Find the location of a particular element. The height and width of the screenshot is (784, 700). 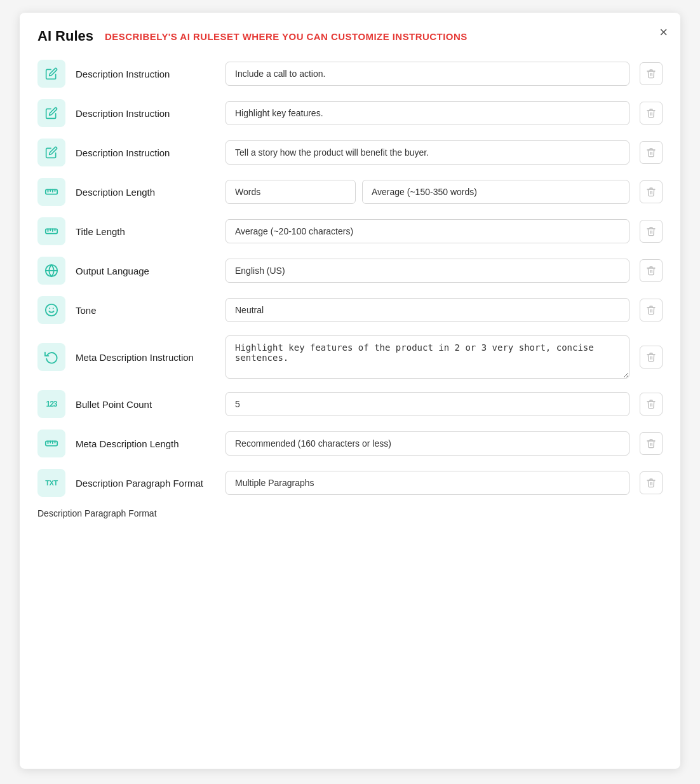

delete-button-desc-length is located at coordinates (651, 192).